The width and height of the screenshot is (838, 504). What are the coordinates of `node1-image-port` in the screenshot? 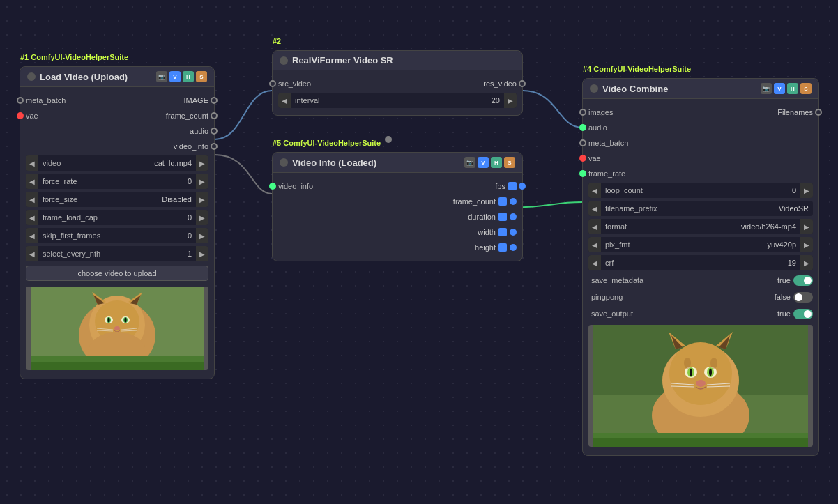 It's located at (214, 100).